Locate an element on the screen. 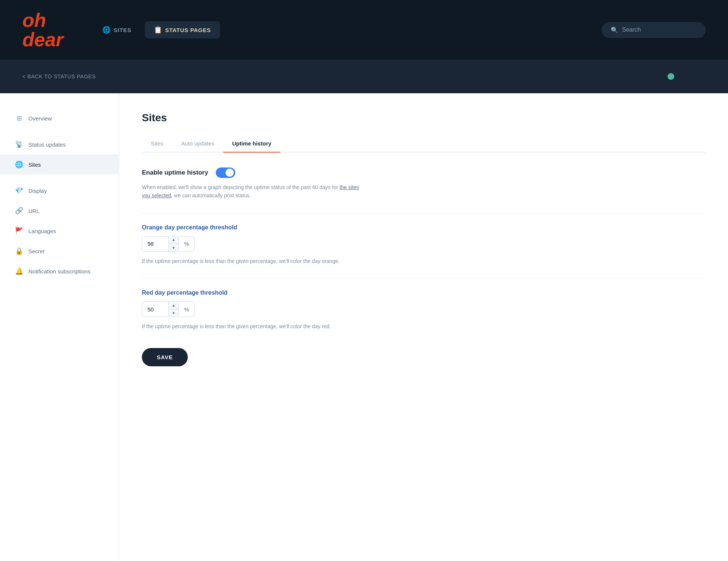  clipboard-icon: 📋 is located at coordinates (158, 30).